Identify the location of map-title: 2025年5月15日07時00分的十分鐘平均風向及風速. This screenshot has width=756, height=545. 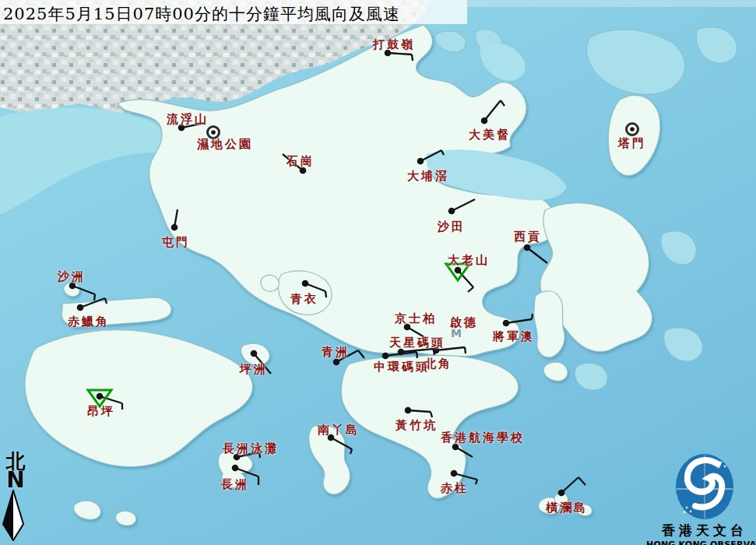
(202, 14).